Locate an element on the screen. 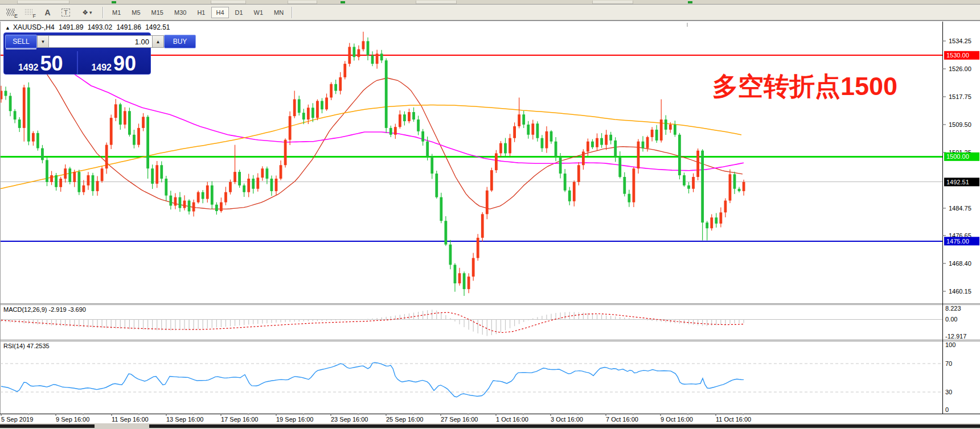 Image resolution: width=980 pixels, height=429 pixels. collapse-triangle-icon: ▲ is located at coordinates (8, 28).